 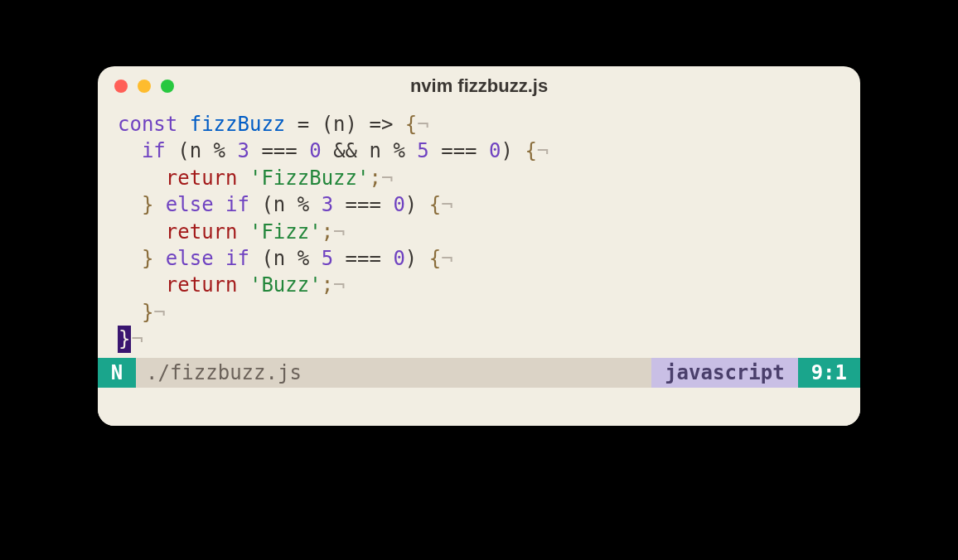 I want to click on statusbar-file: ./fizzbuzz.js, so click(x=394, y=373).